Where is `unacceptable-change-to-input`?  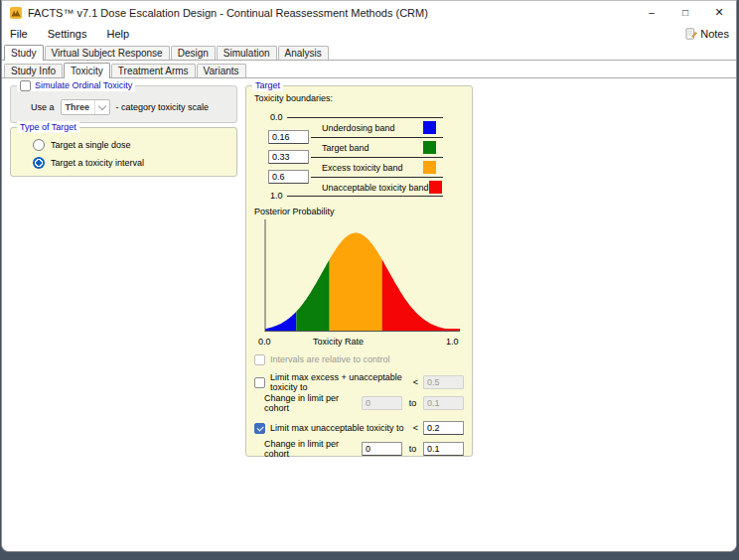
unacceptable-change-to-input is located at coordinates (443, 449).